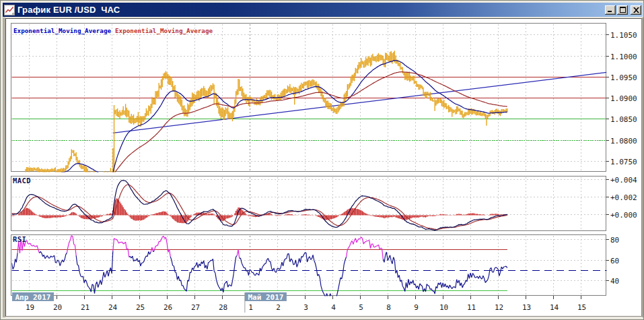  Describe the element at coordinates (624, 57) in the screenshot. I see `svg-text: 1.1000` at that location.